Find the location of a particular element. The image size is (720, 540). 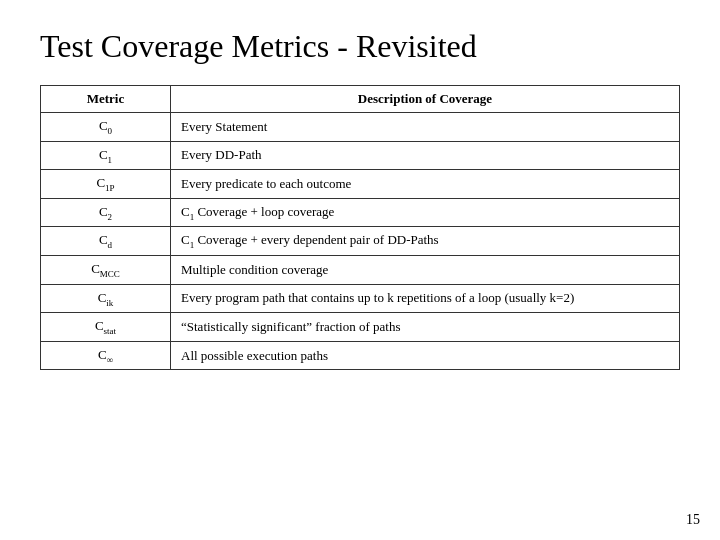

description-cell: “Statistically significant” fraction of … is located at coordinates (426, 328).